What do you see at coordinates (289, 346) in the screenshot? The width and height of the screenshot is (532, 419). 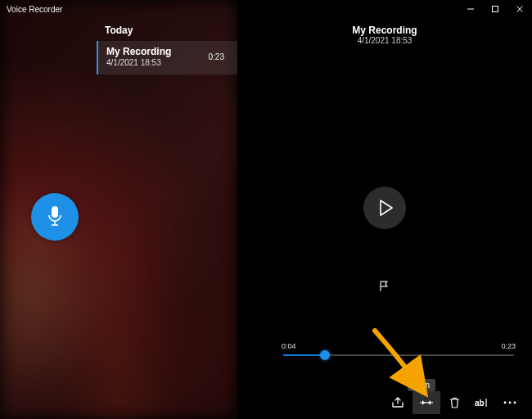 I see `timeline-current-time: 0:04` at bounding box center [289, 346].